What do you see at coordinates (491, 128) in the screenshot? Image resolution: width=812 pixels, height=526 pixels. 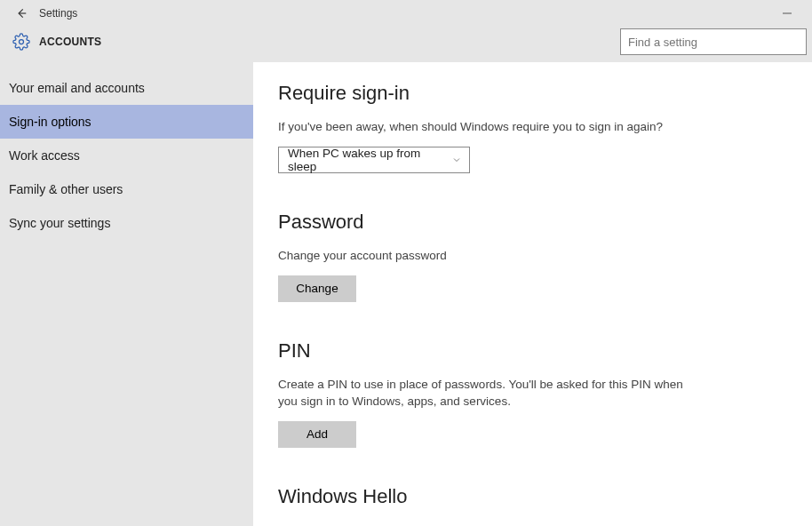 I see `require-signin-desc: If you've been away, when should Windows…` at bounding box center [491, 128].